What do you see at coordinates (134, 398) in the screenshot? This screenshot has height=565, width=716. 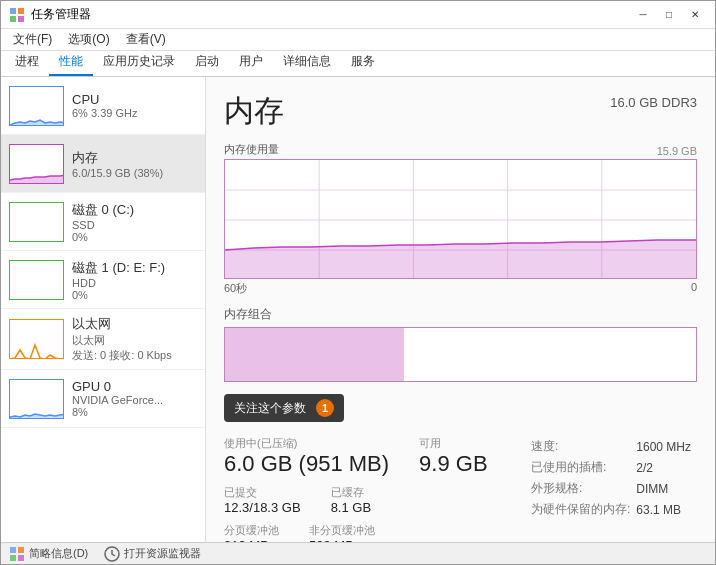 I see `gpu-sidebar-info: GPU 0 NVIDIA GeForce... 8%` at bounding box center [134, 398].